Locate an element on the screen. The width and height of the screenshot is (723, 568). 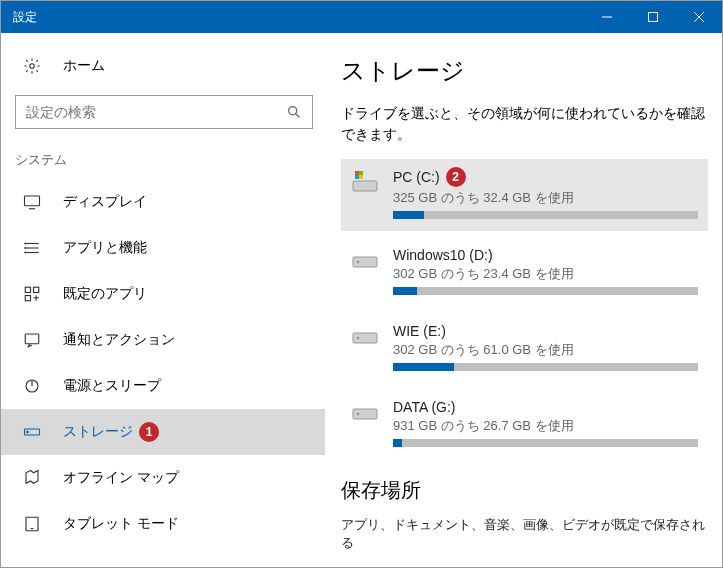
drive-item: DATA (G:)931 GB のうち 26.7 GB を使用 is located at coordinates (524, 425).